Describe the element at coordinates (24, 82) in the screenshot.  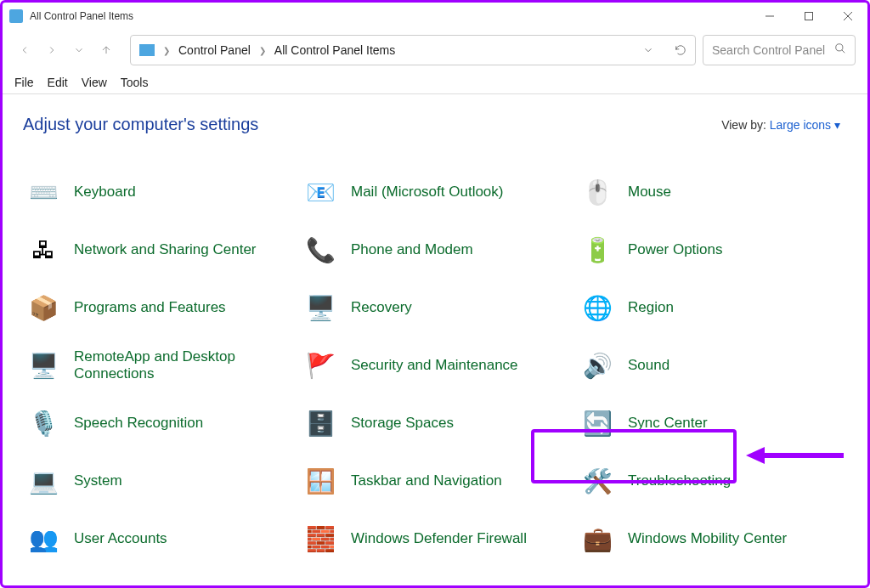
I see `menu-file: File` at that location.